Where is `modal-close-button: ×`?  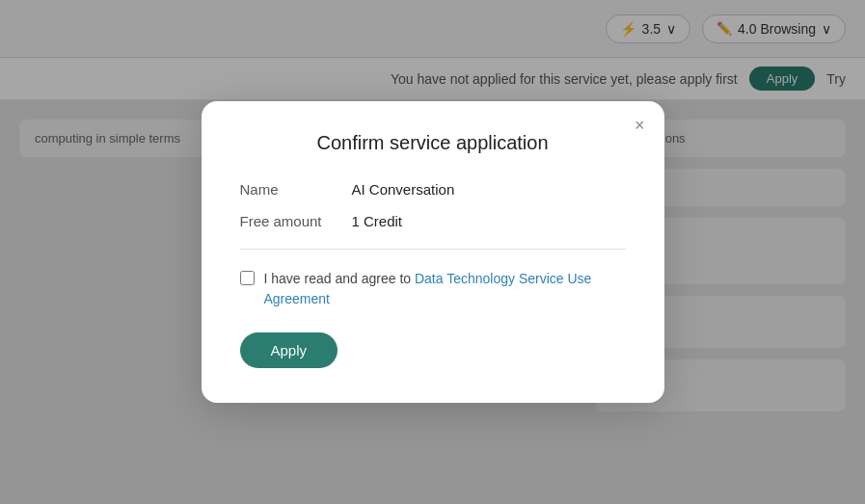 modal-close-button: × is located at coordinates (640, 125).